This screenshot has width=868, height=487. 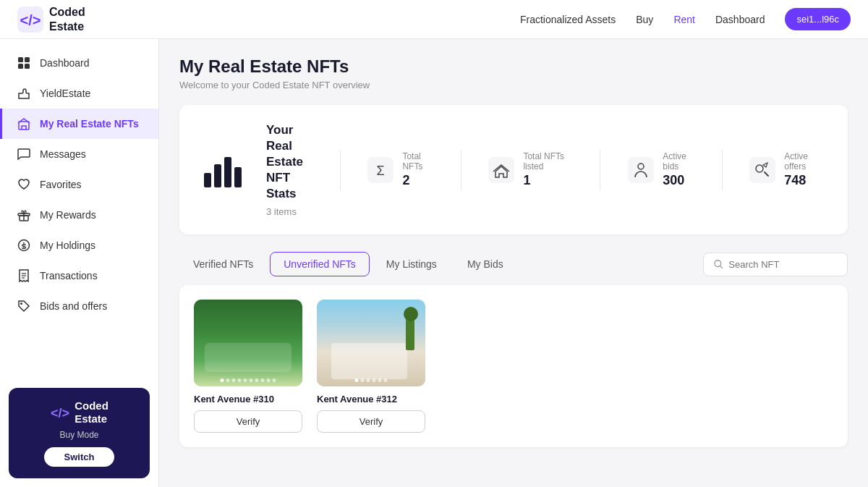 I want to click on sidebar-nav: Dashboard YieldEstate, so click(x=80, y=209).